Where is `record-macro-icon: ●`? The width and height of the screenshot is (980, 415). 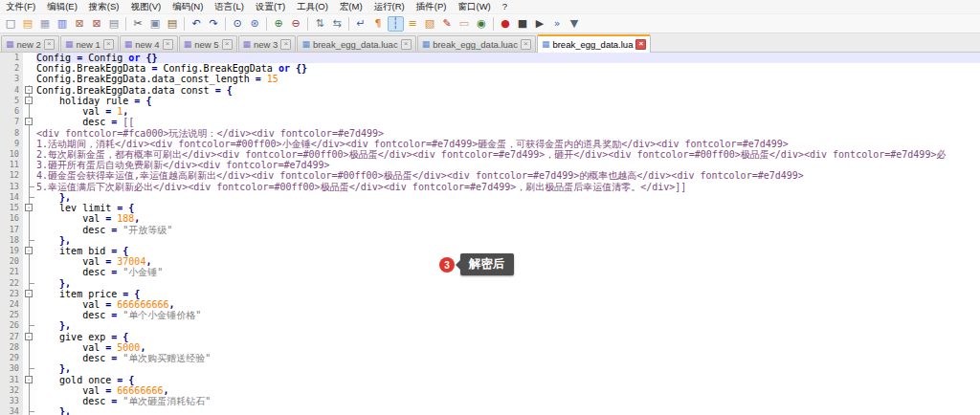
record-macro-icon: ● is located at coordinates (505, 24).